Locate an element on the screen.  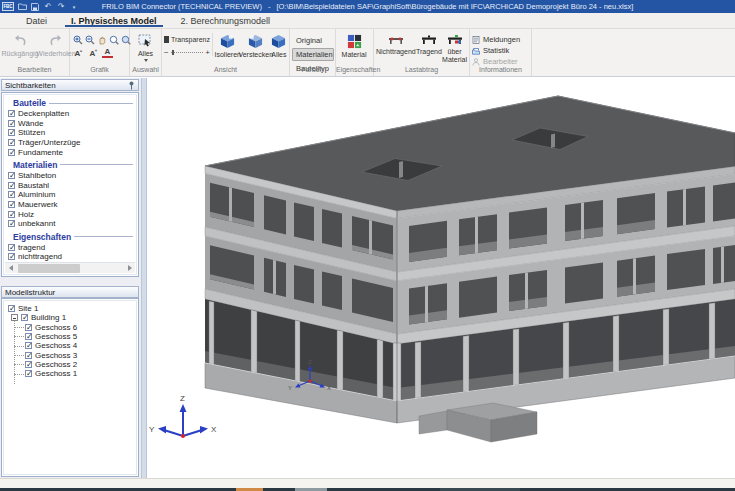
scrollbar-track is located at coordinates (70, 268).